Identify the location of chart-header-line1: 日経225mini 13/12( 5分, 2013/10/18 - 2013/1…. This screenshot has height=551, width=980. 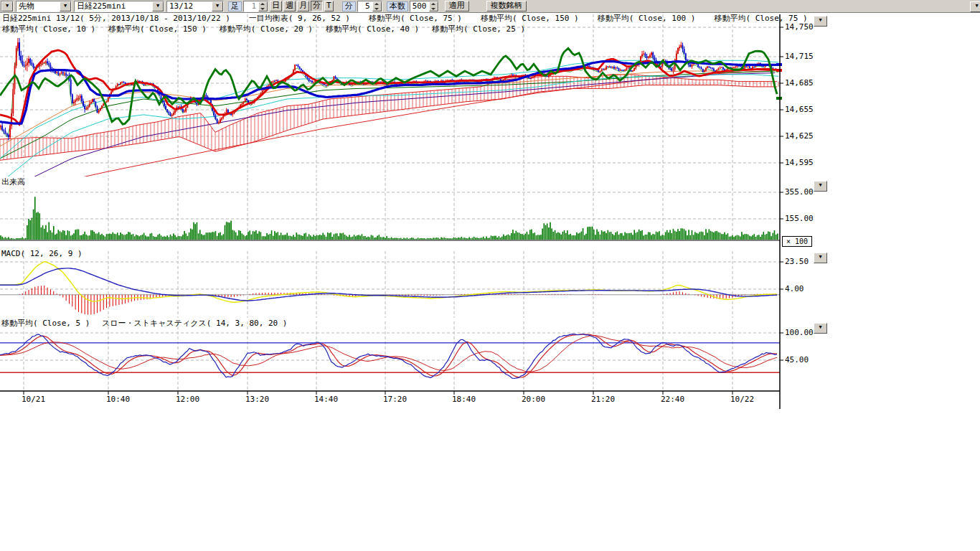
(405, 19).